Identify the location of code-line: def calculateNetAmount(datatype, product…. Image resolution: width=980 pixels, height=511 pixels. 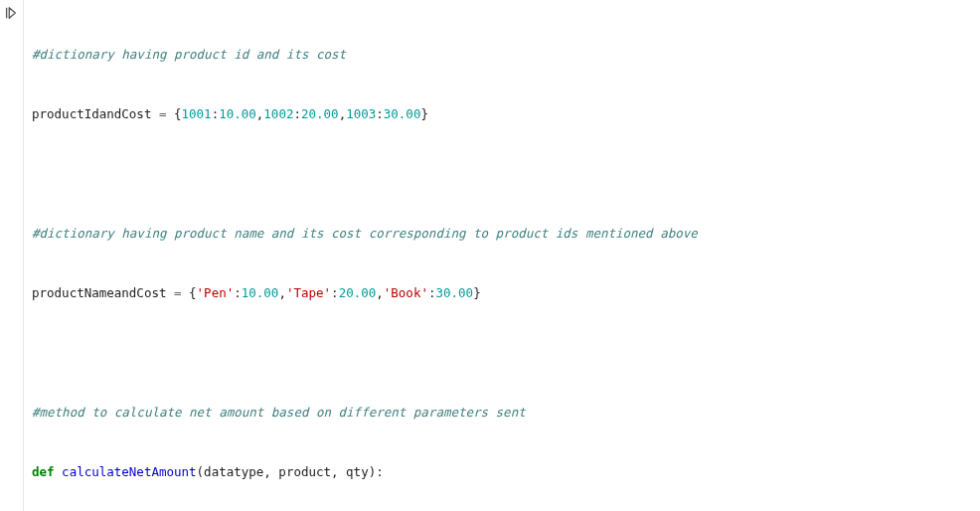
(502, 472).